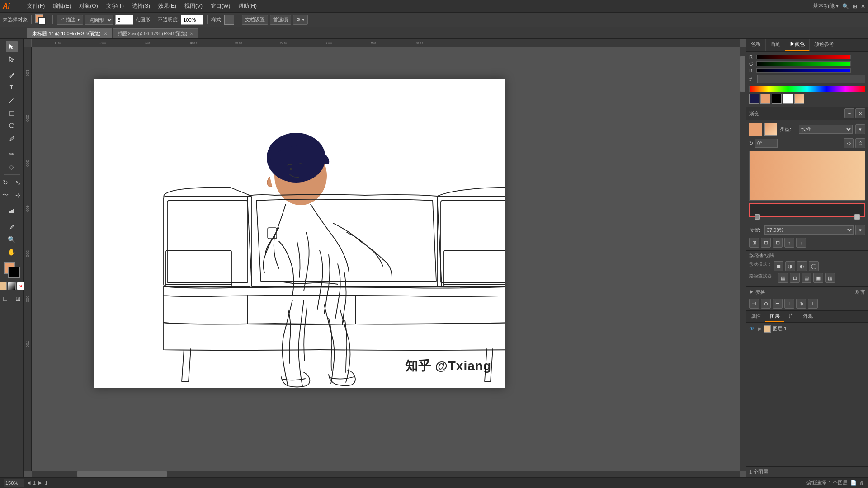  Describe the element at coordinates (807, 89) in the screenshot. I see `spectrum-bar` at that location.